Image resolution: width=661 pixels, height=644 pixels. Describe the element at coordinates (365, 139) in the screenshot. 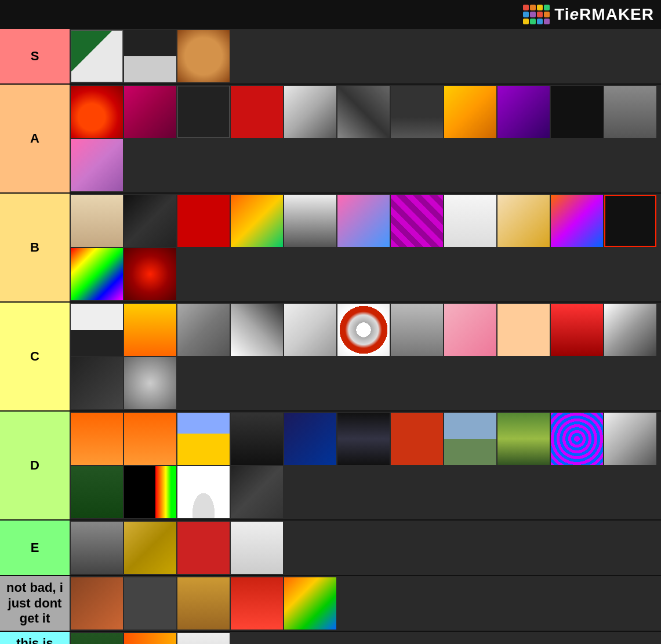

I see `tier-items-a` at that location.